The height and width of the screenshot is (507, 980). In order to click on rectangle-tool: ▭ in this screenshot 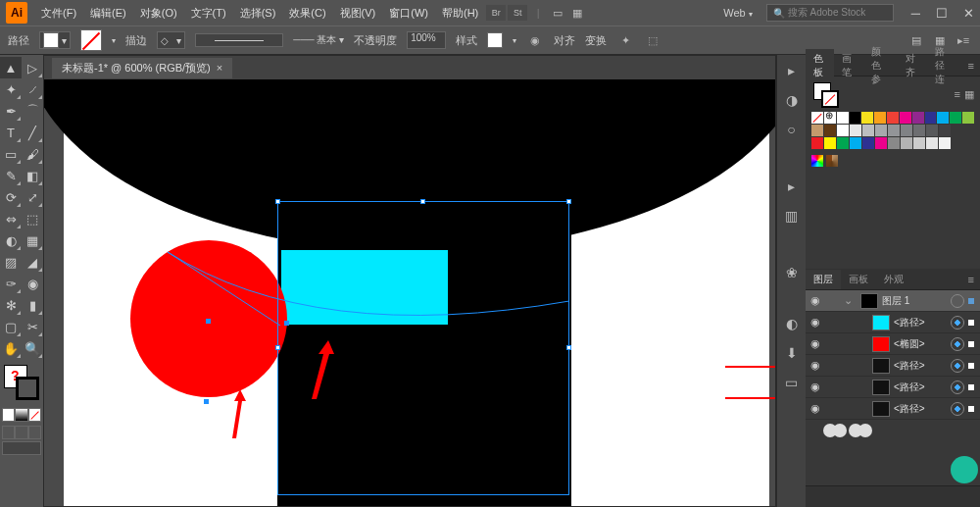, I will do `click(11, 154)`.